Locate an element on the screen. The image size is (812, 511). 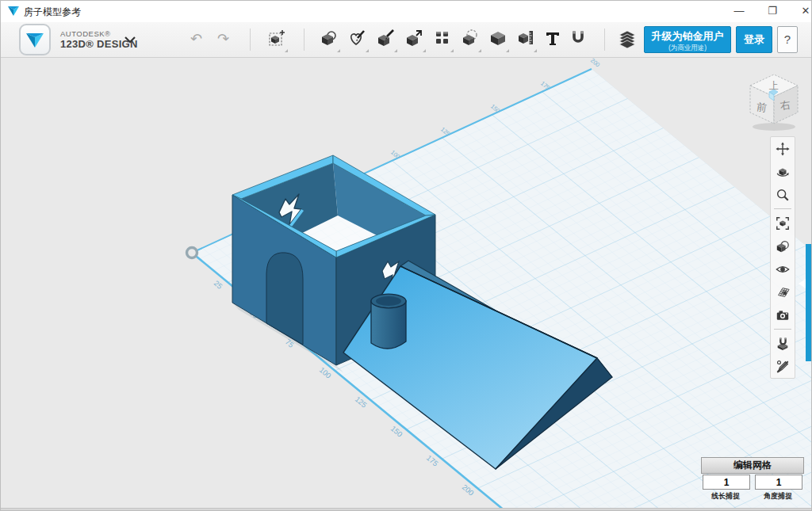
upgrade-button-sublabel: (为商业用途) is located at coordinates (688, 48).